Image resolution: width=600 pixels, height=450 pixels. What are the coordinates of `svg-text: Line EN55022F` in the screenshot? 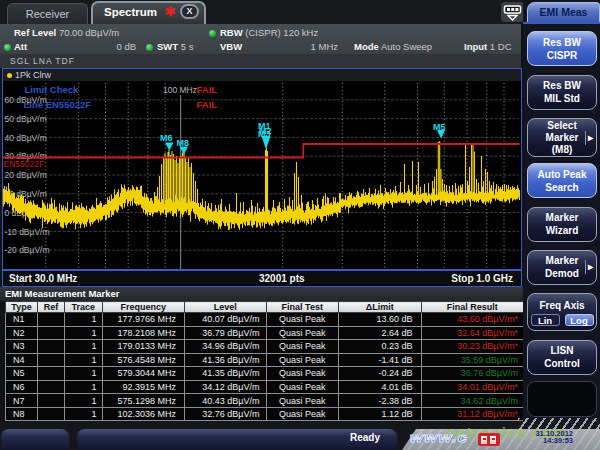 It's located at (58, 104).